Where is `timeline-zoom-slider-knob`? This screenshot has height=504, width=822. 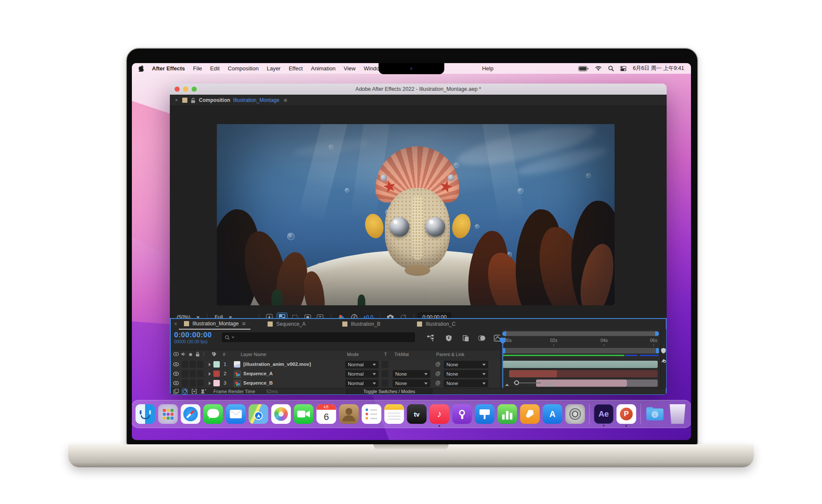 timeline-zoom-slider-knob is located at coordinates (516, 383).